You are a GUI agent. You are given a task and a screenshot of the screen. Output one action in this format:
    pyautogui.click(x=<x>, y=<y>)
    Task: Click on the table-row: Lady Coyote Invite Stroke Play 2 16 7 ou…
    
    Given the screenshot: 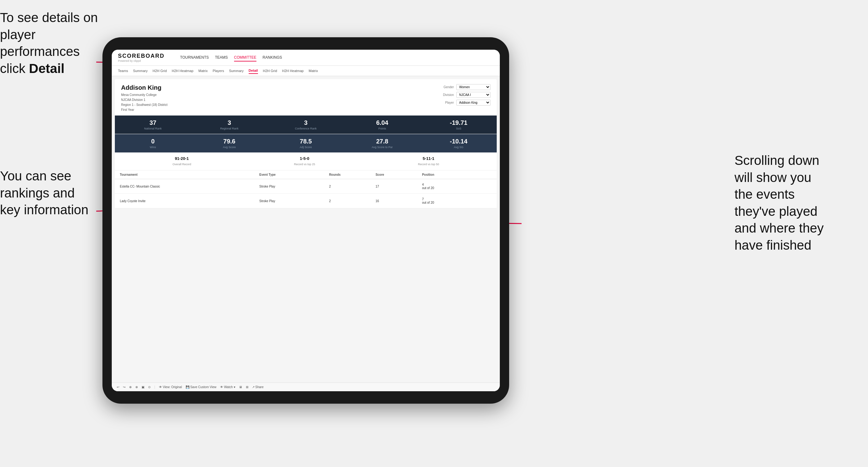 What is the action you would take?
    pyautogui.click(x=306, y=201)
    